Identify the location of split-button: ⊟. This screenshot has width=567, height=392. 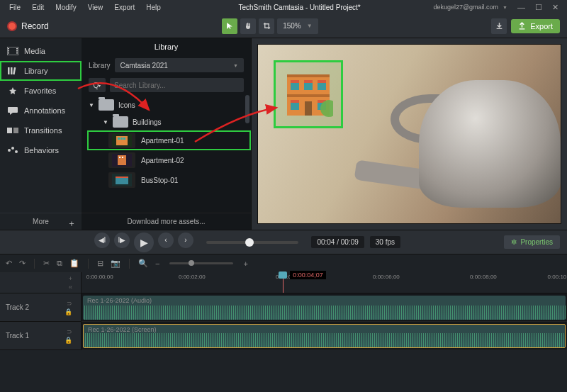
(101, 264).